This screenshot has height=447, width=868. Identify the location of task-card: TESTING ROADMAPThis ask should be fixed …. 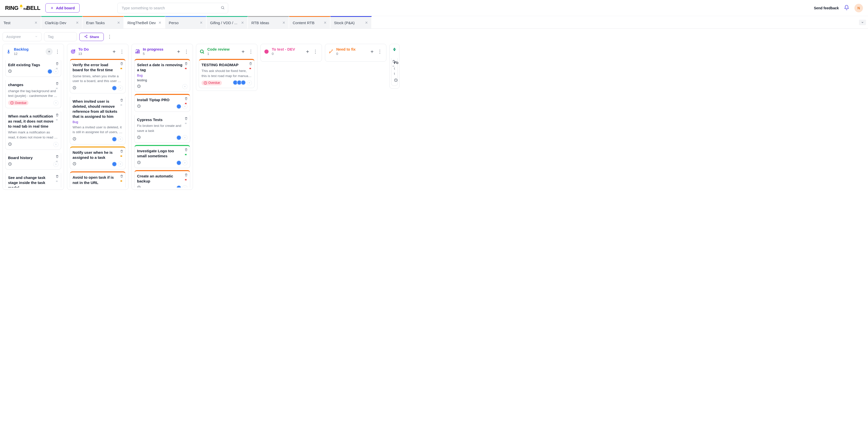
(227, 73).